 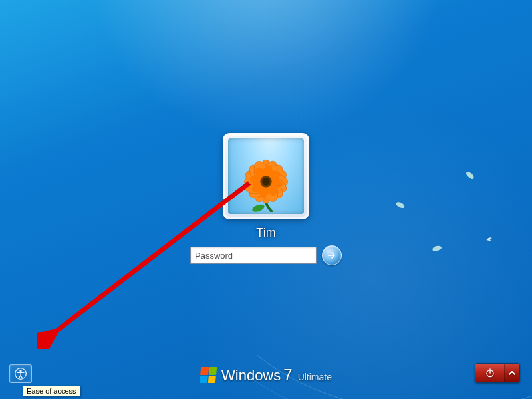 What do you see at coordinates (332, 255) in the screenshot?
I see `submit-button` at bounding box center [332, 255].